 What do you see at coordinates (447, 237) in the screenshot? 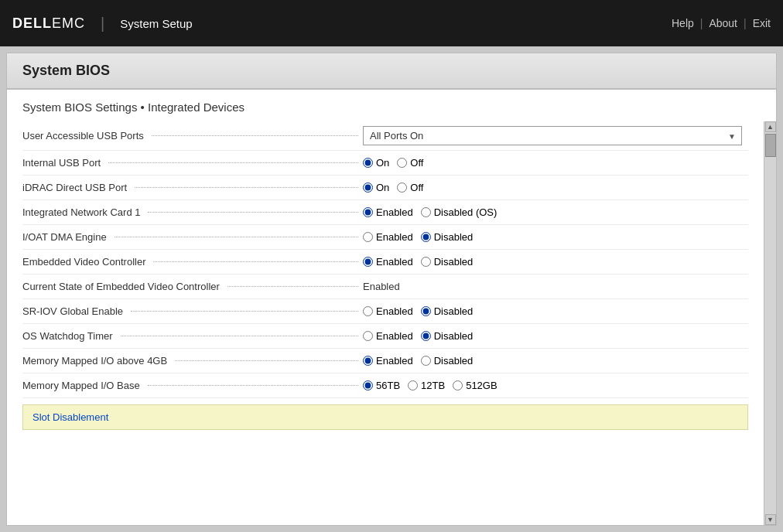
I see `radio-ioat-disabled: Disabled` at bounding box center [447, 237].